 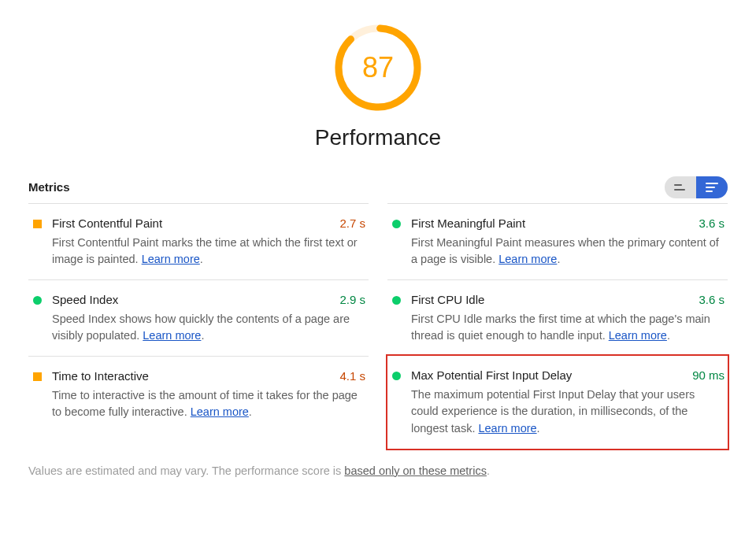 I want to click on metric-value: 2.9 s, so click(x=353, y=301).